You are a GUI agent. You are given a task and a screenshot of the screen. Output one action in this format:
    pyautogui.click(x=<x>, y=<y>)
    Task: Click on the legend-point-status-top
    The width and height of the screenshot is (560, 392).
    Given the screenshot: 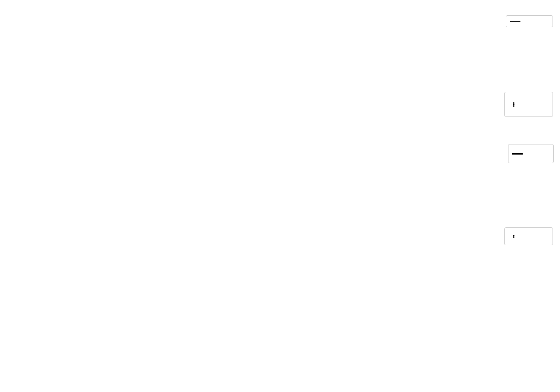 What is the action you would take?
    pyautogui.click(x=529, y=105)
    